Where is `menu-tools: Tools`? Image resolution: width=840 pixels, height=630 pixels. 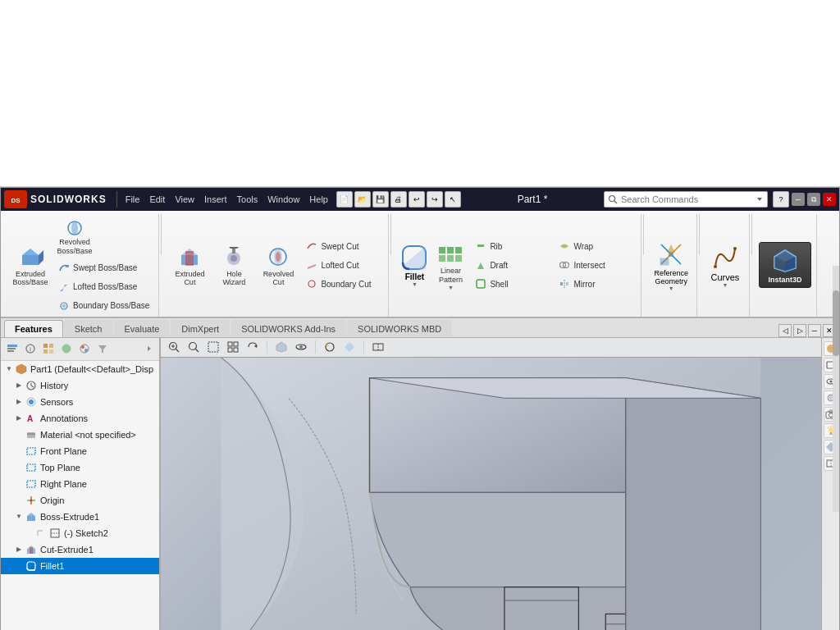
menu-tools: Tools is located at coordinates (248, 199).